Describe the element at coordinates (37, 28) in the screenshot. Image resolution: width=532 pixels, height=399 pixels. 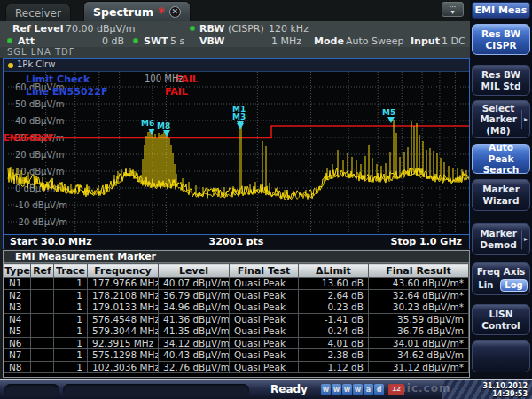
I see `ref-level-label: Ref Level` at that location.